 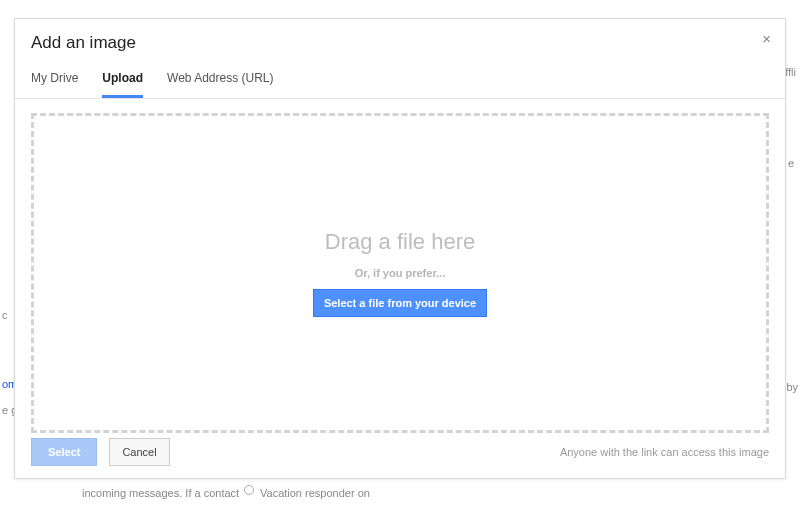 What do you see at coordinates (220, 84) in the screenshot?
I see `tab-web-address: Web Address (URL)` at bounding box center [220, 84].